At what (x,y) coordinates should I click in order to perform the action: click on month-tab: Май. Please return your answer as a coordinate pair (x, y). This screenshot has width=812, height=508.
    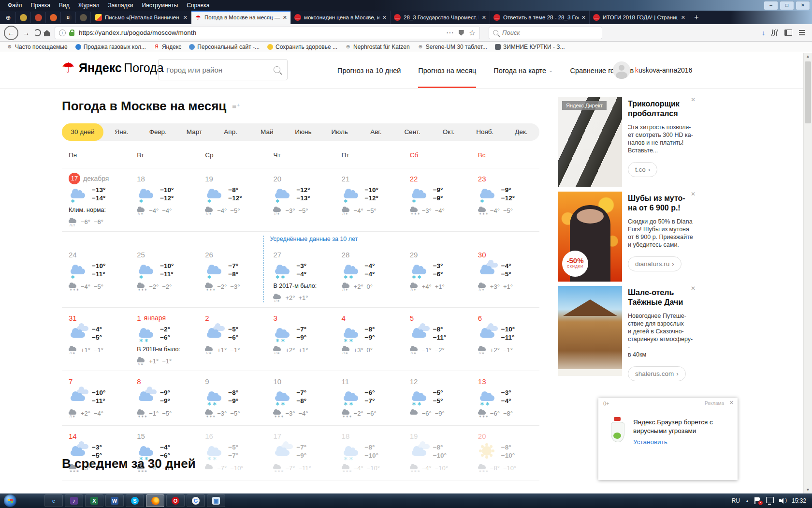
    Looking at the image, I should click on (267, 132).